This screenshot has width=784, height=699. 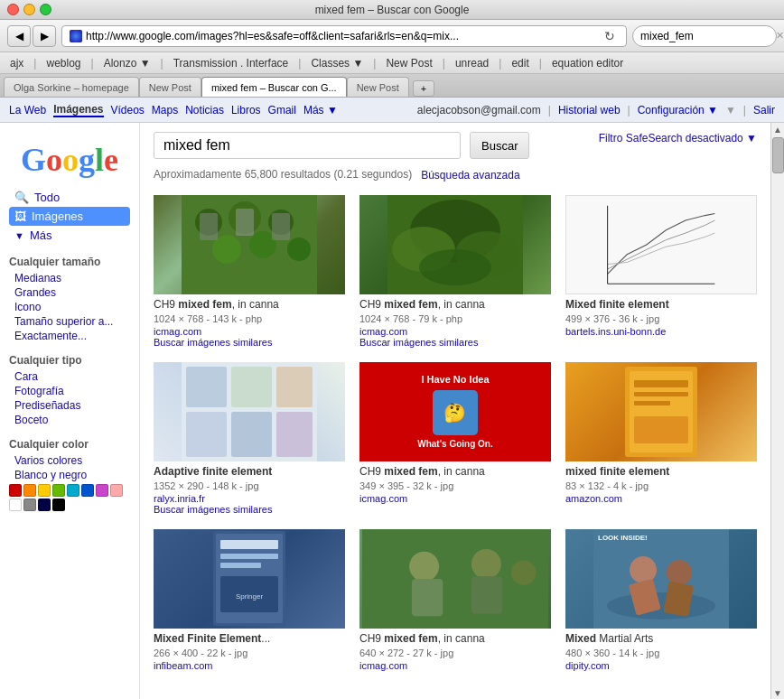 I want to click on sidebar-blanco-negro: Blanco y negro, so click(x=70, y=475).